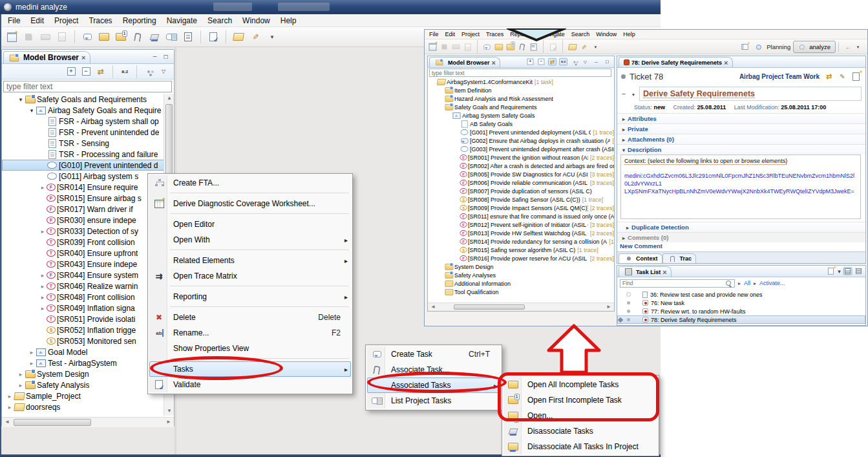  I want to click on tree-item: Additional Information, so click(521, 283).